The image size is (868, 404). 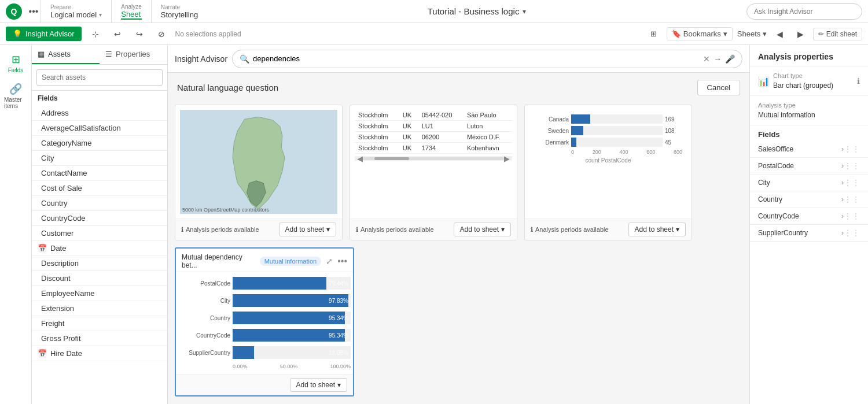 What do you see at coordinates (259, 172) in the screenshot?
I see `map-card: 5000 km OpenStreetMap contributors ℹ Ana…` at bounding box center [259, 172].